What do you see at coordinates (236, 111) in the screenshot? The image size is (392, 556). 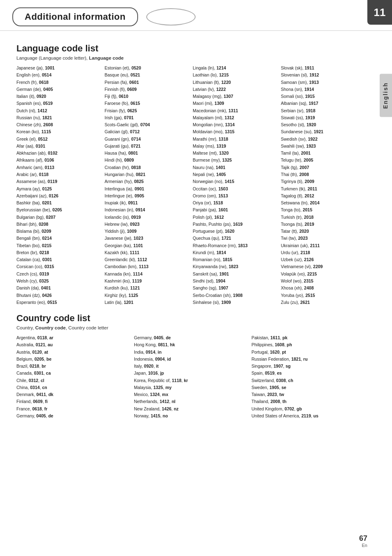 I see `list-item: Macedonian (mk), 1311` at bounding box center [236, 111].